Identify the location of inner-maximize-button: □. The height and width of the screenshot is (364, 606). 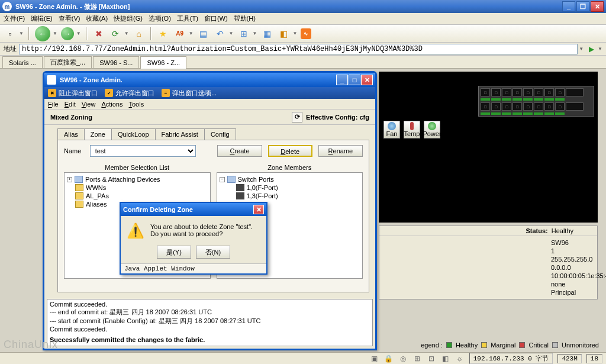
(354, 80).